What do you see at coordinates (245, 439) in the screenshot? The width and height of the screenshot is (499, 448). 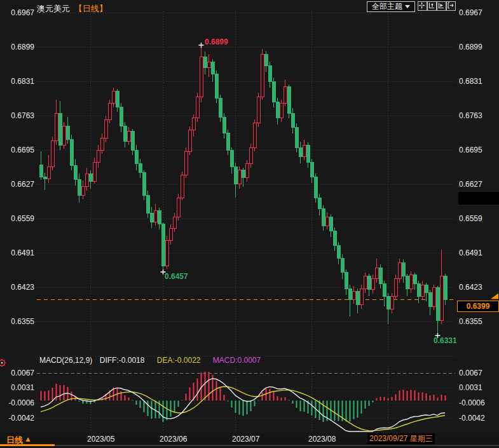 I see `x-axis-month-label: 2023/07` at bounding box center [245, 439].